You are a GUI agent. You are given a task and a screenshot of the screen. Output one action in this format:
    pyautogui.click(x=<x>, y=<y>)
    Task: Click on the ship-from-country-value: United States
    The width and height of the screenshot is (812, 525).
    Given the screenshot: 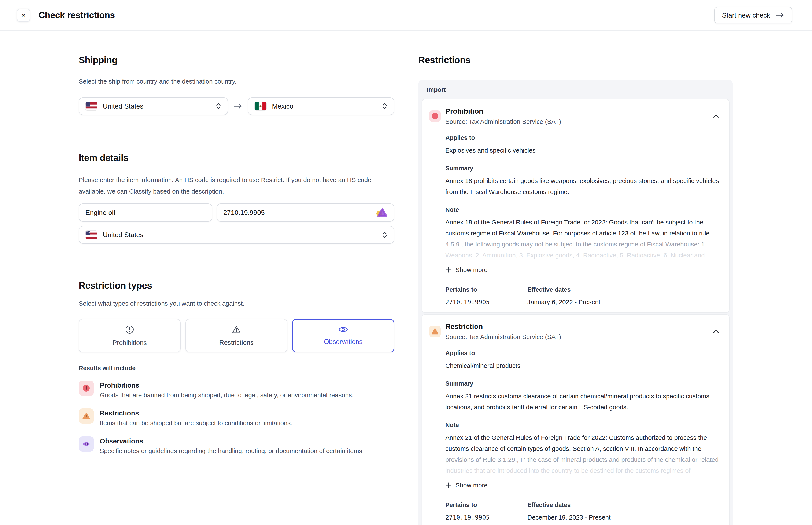 What is the action you would take?
    pyautogui.click(x=123, y=106)
    